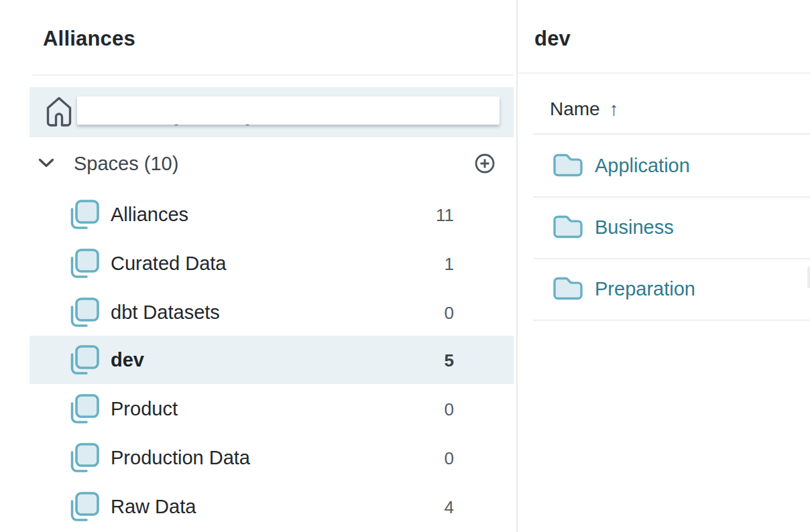  Describe the element at coordinates (645, 289) in the screenshot. I see `folder-link: Preparation` at that location.